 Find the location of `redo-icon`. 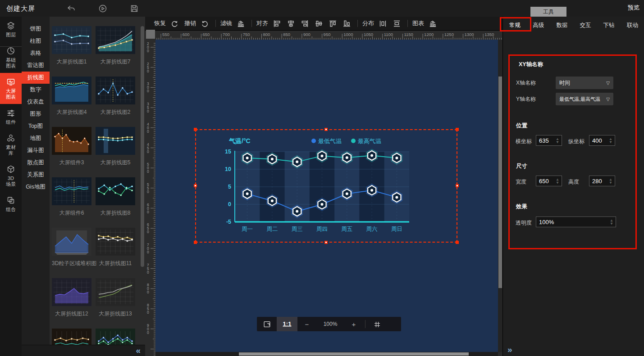

redo-icon is located at coordinates (175, 23).